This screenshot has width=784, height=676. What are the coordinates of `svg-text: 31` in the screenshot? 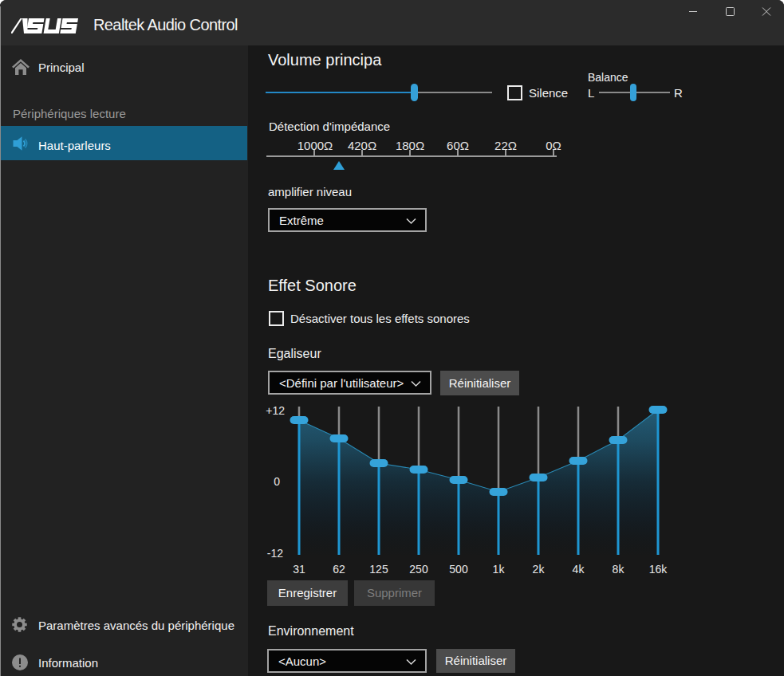 It's located at (299, 569).